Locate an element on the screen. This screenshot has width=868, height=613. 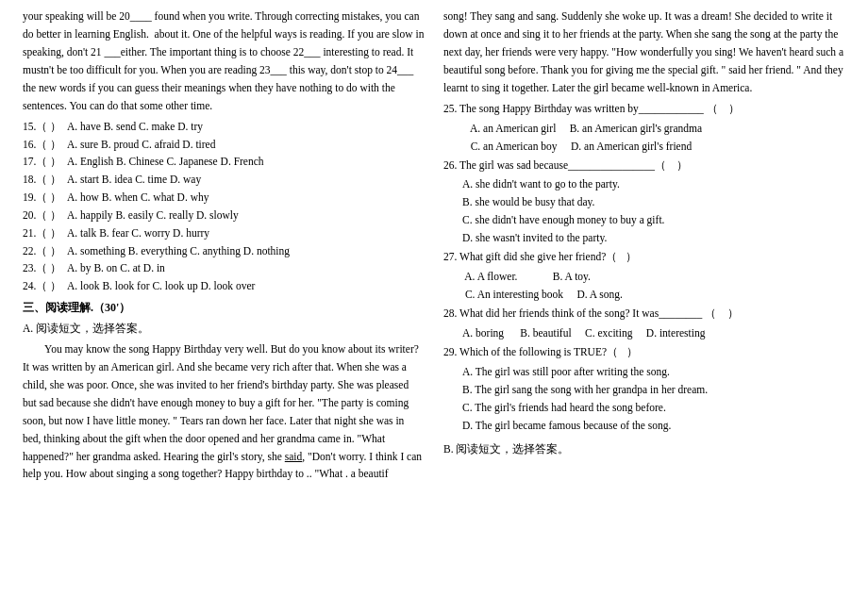
question-16: 16.（ ） A. sure B. proud C. afraid D. tir… is located at coordinates (224, 145).